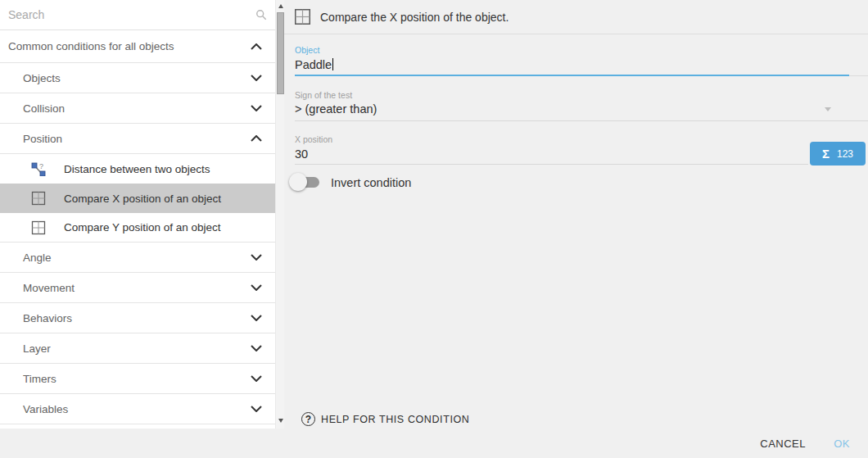 The height and width of the screenshot is (458, 868). Describe the element at coordinates (138, 139) in the screenshot. I see `sidebar-item-position: Position` at that location.